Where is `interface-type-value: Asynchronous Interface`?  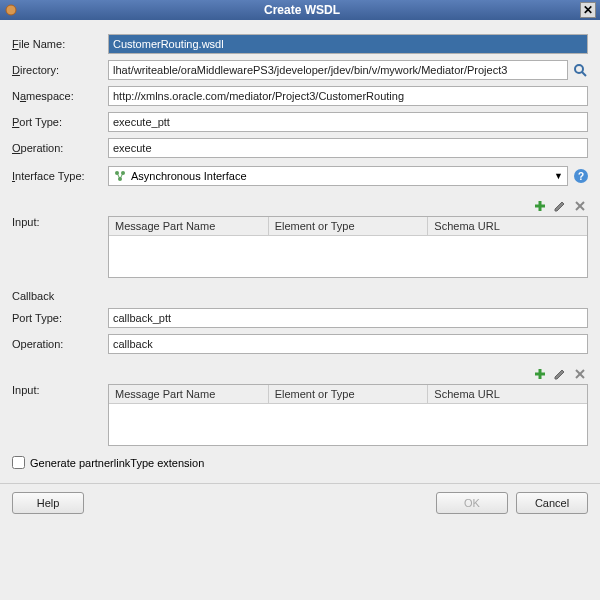 interface-type-value: Asynchronous Interface is located at coordinates (189, 176).